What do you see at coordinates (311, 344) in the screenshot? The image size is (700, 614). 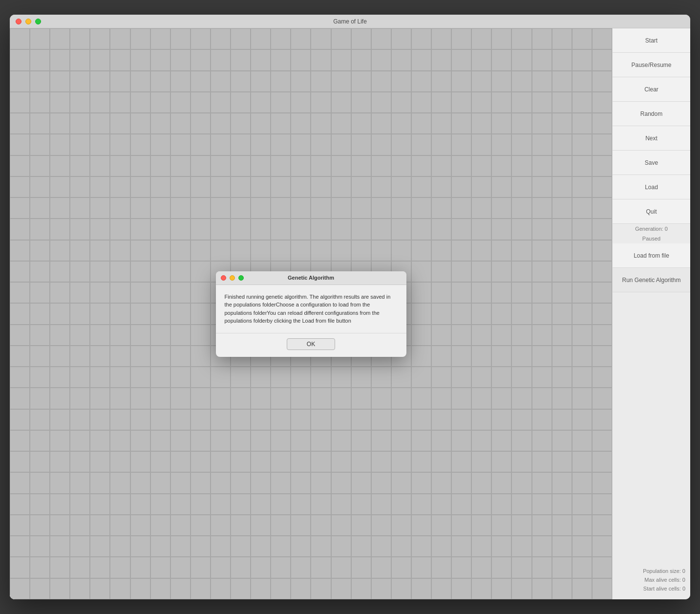 I see `modal-ok-button: OK` at bounding box center [311, 344].